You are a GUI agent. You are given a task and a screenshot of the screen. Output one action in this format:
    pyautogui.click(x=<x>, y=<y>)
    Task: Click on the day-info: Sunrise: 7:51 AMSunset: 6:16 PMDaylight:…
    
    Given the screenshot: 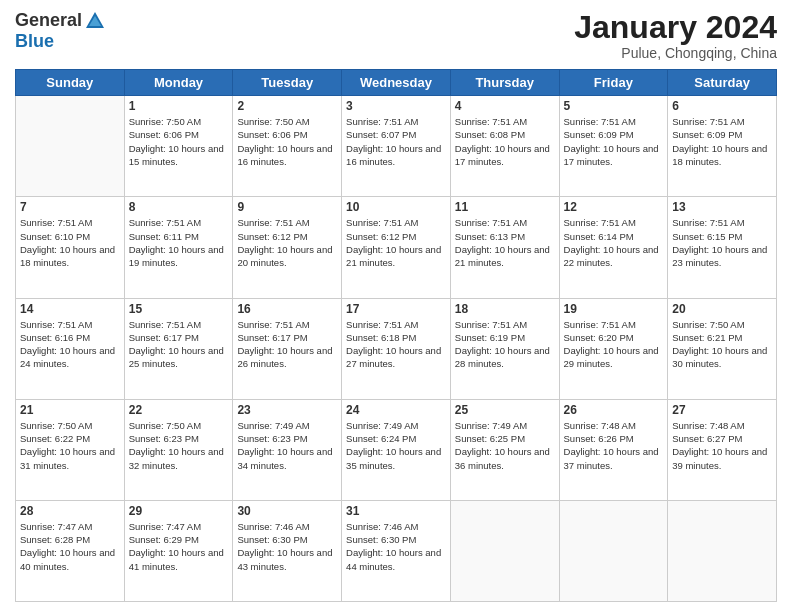 What is the action you would take?
    pyautogui.click(x=70, y=344)
    